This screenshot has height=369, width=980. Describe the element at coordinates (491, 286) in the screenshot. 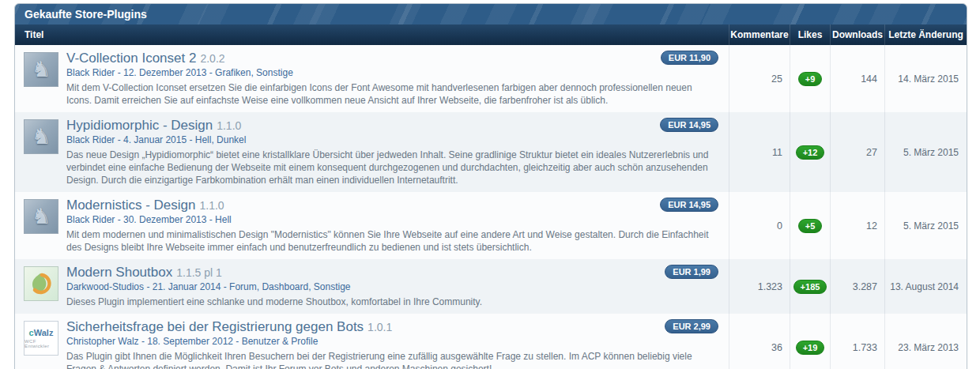

I see `plugin-row: Modern Shoutbox1.1.5 pl 1 Darkwood-Studi…` at that location.